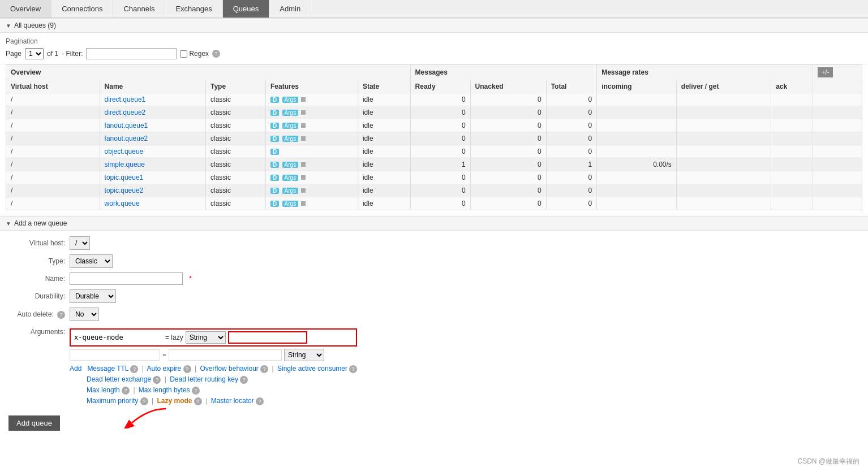  What do you see at coordinates (126, 112) in the screenshot?
I see `queue-name-link: direct.queue2` at bounding box center [126, 112].